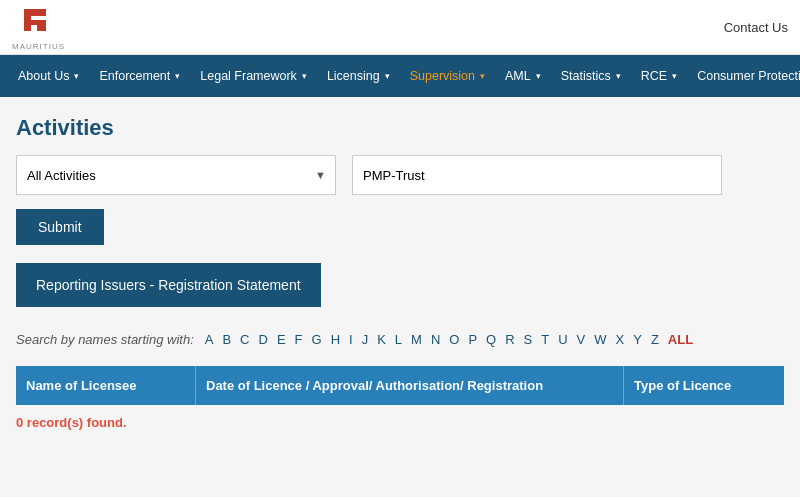  I want to click on letter-all: ALL, so click(680, 340).